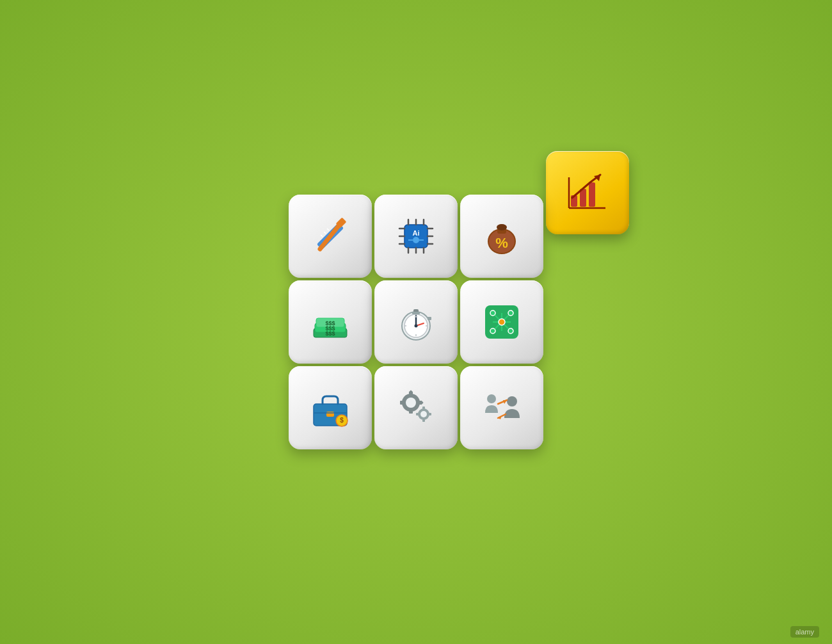 The width and height of the screenshot is (832, 644). Describe the element at coordinates (588, 193) in the screenshot. I see `growth-chart-icon` at that location.